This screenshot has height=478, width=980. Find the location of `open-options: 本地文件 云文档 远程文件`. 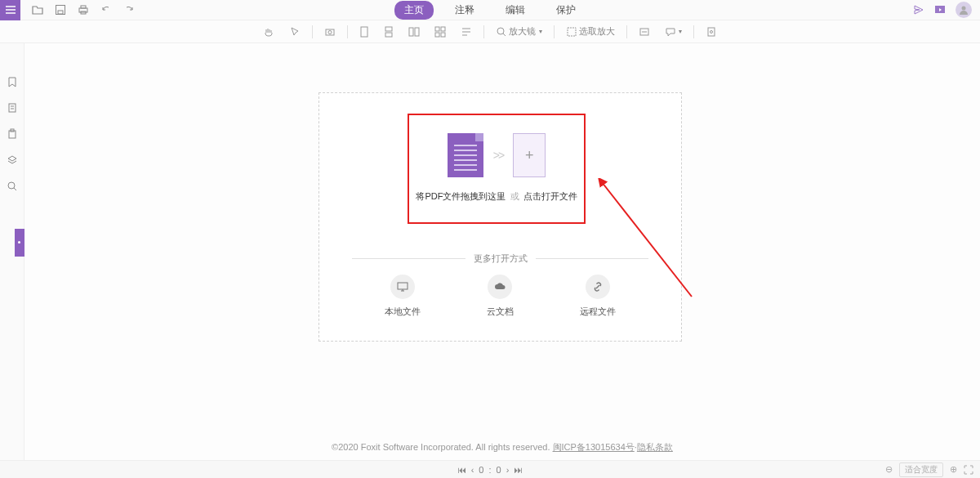

open-options: 本地文件 云文档 远程文件 is located at coordinates (500, 296).